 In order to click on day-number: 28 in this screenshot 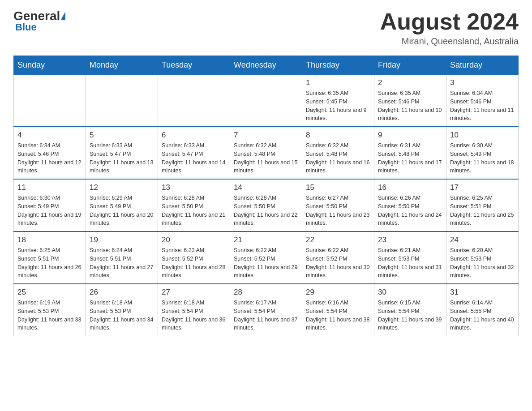, I will do `click(266, 292)`.